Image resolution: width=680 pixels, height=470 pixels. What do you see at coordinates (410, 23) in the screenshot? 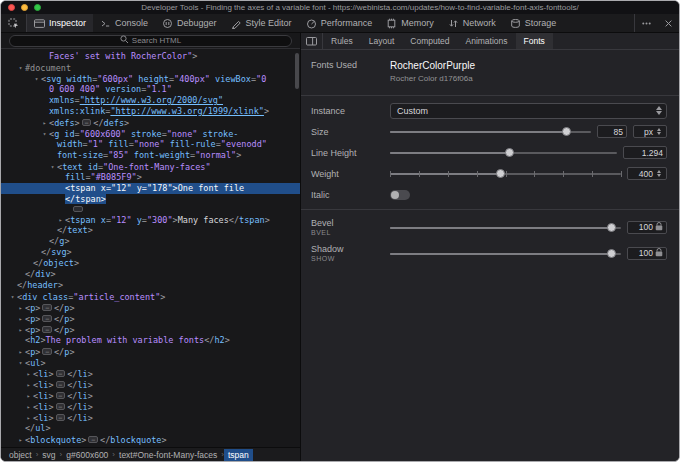
I see `tool-tab-memory: Memory` at bounding box center [410, 23].